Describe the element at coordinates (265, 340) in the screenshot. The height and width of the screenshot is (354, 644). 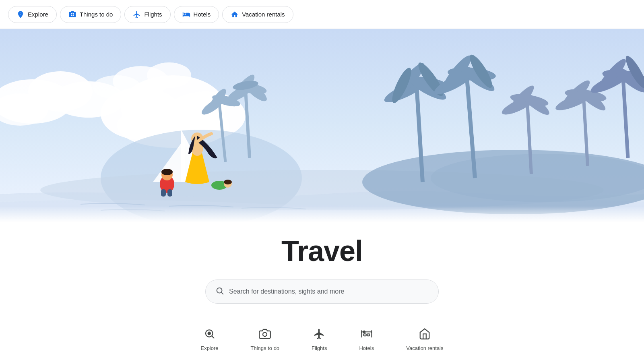
I see `bottom-nav-things-to-do: Things to do` at that location.